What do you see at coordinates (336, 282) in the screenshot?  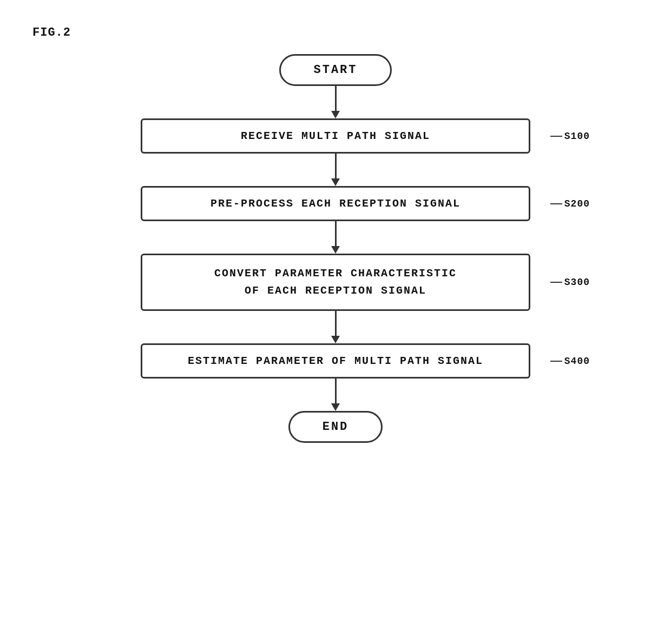 I see `step-s300-box: CONVERT PARAMETER CHARACTERISTICOF EACH …` at bounding box center [336, 282].